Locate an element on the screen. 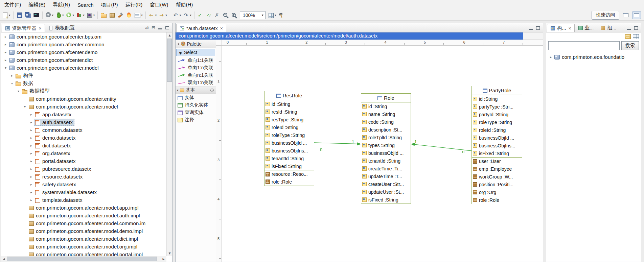 The width and height of the screenshot is (644, 262). palette-header: ◂ Palette is located at coordinates (196, 44).